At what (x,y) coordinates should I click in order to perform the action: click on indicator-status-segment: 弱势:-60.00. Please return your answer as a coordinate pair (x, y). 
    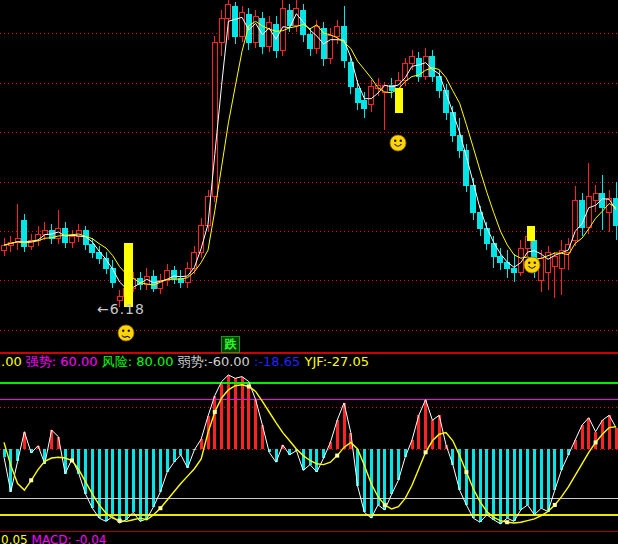
    Looking at the image, I should click on (214, 362).